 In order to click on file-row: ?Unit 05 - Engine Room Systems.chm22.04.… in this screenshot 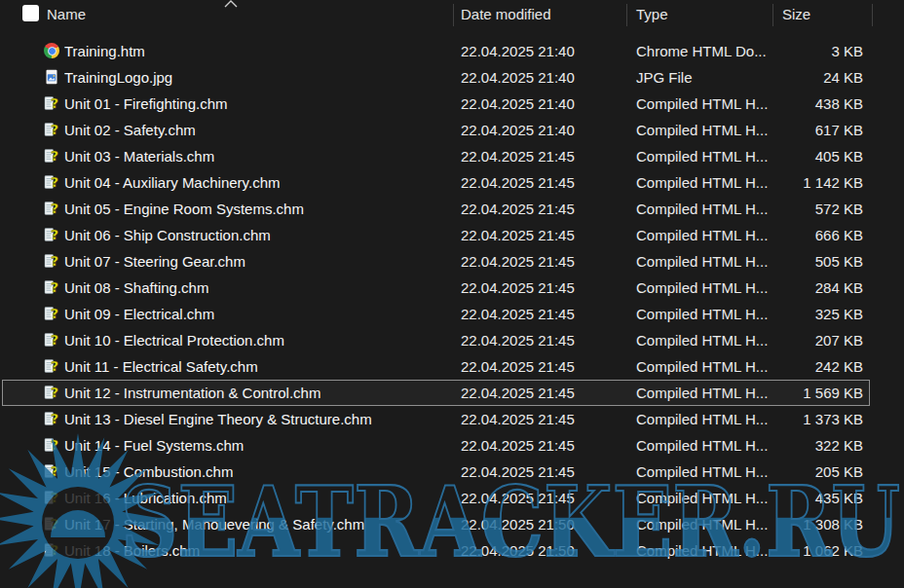, I will do `click(452, 208)`.